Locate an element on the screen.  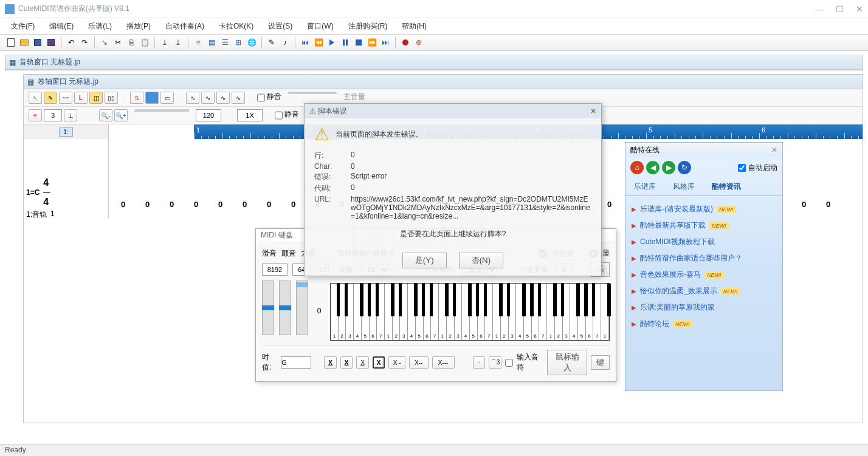
copy-button: ⎘ is located at coordinates (131, 43).